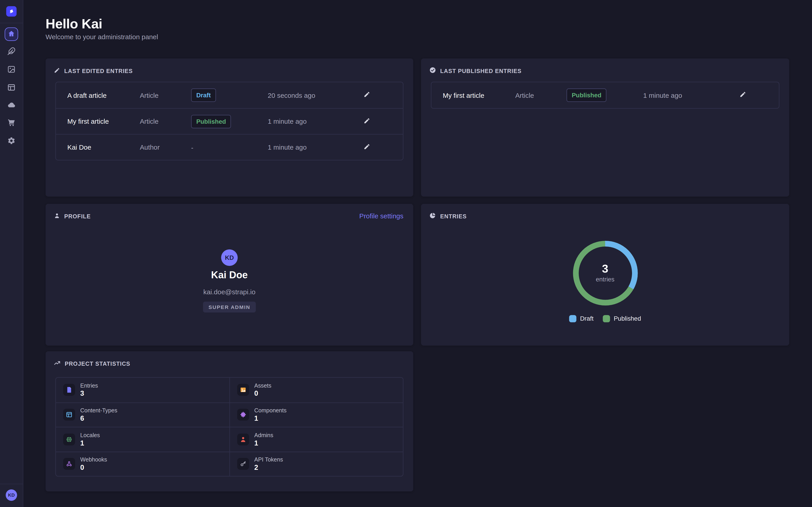 The width and height of the screenshot is (812, 507). What do you see at coordinates (605, 319) in the screenshot?
I see `donut-legend: DraftPublished` at bounding box center [605, 319].